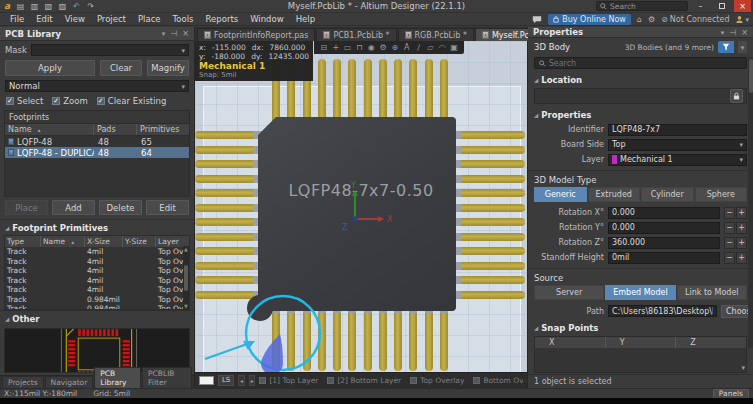  I want to click on redo-icon: ↷, so click(90, 6).